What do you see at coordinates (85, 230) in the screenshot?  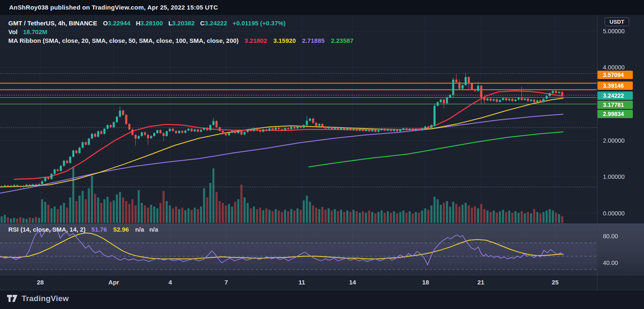 I see `rsi-legend-row: RSI (14, close, SMA, 14, 2) 51.76 52.96 …` at bounding box center [85, 230].